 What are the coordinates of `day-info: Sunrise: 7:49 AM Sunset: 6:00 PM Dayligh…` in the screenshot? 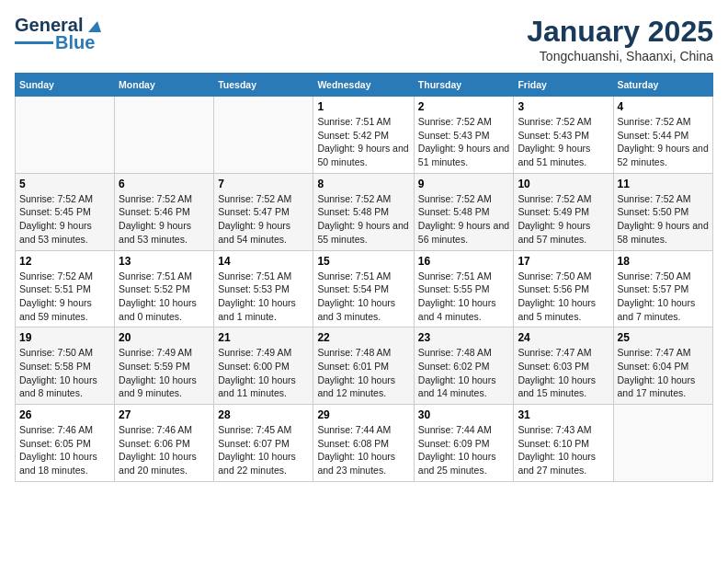 It's located at (263, 373).